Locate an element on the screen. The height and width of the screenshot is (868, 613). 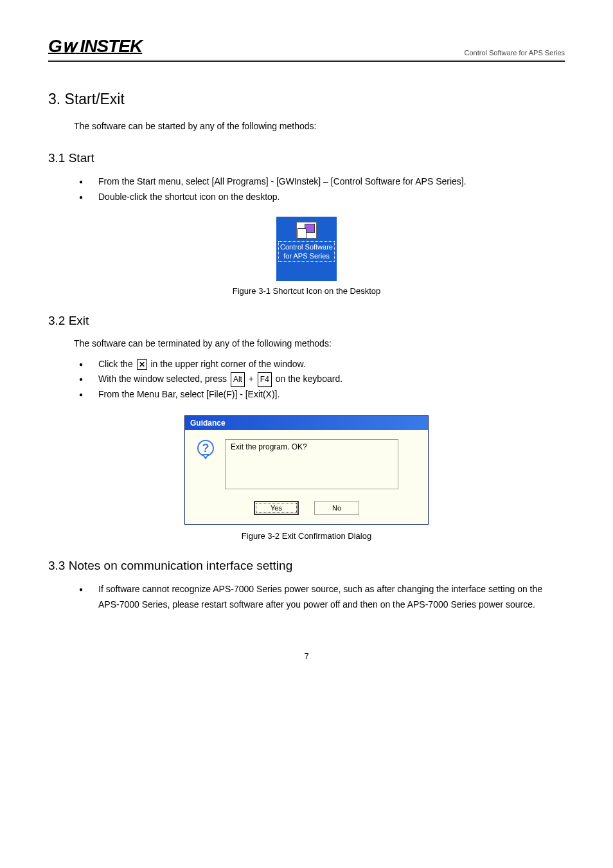
section-3-title: 3. Start/Exit is located at coordinates (306, 99).